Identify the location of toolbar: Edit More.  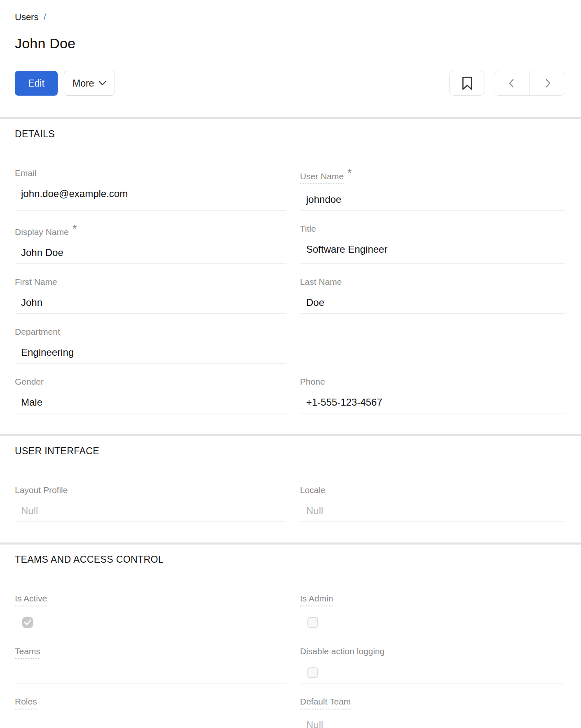
(290, 83).